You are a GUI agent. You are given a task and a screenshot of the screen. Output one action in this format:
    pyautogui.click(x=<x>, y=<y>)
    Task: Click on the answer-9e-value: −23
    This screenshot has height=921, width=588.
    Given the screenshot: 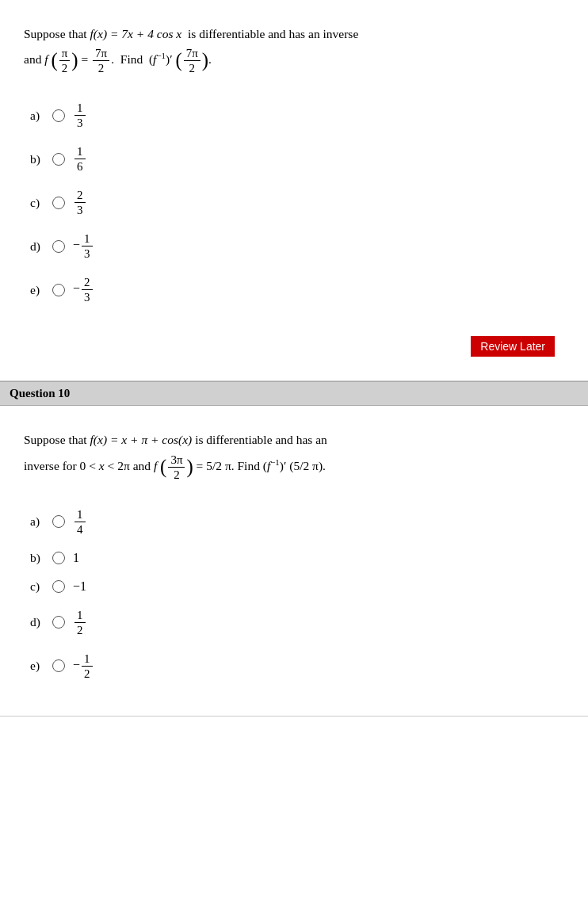 What is the action you would take?
    pyautogui.click(x=84, y=290)
    